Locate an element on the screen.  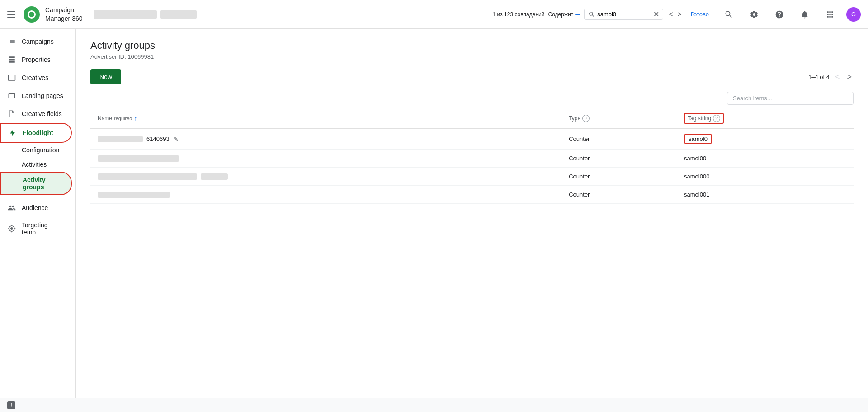
sidebar-item-campaigns: Campaigns is located at coordinates (36, 42).